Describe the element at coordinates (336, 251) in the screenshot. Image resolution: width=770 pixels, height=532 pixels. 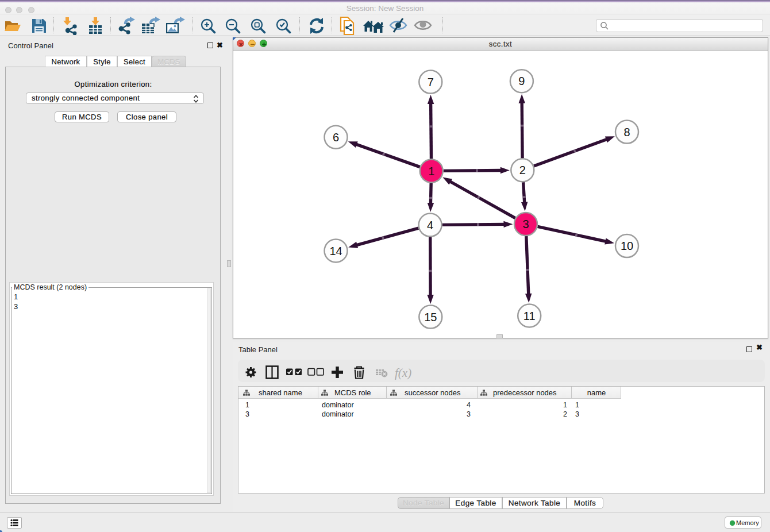
I see `svg-text: 14` at that location.